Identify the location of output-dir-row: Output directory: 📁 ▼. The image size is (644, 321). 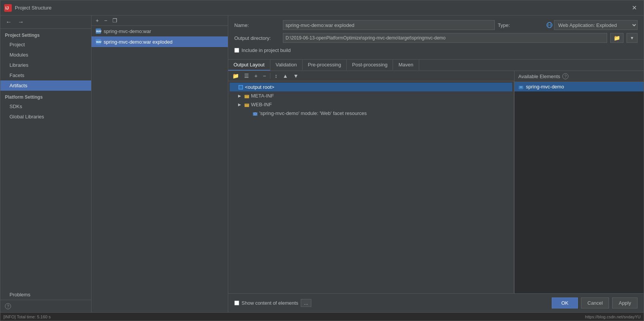
(436, 38).